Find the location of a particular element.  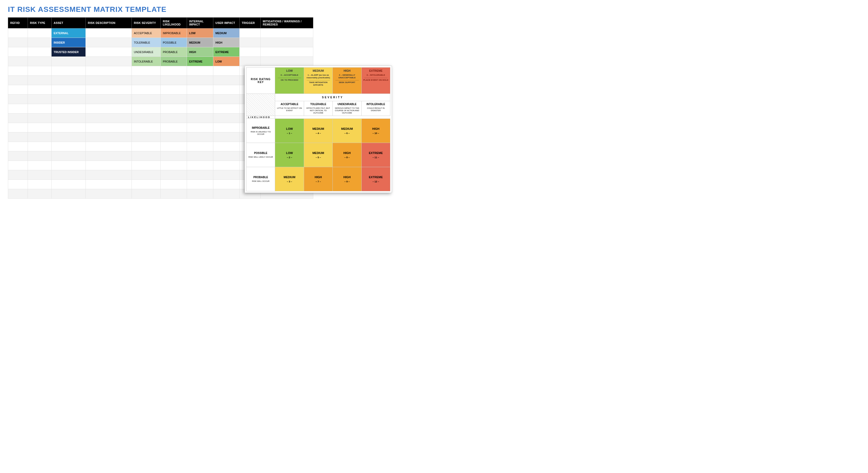

table-cell: POSSIBLE is located at coordinates (174, 42).